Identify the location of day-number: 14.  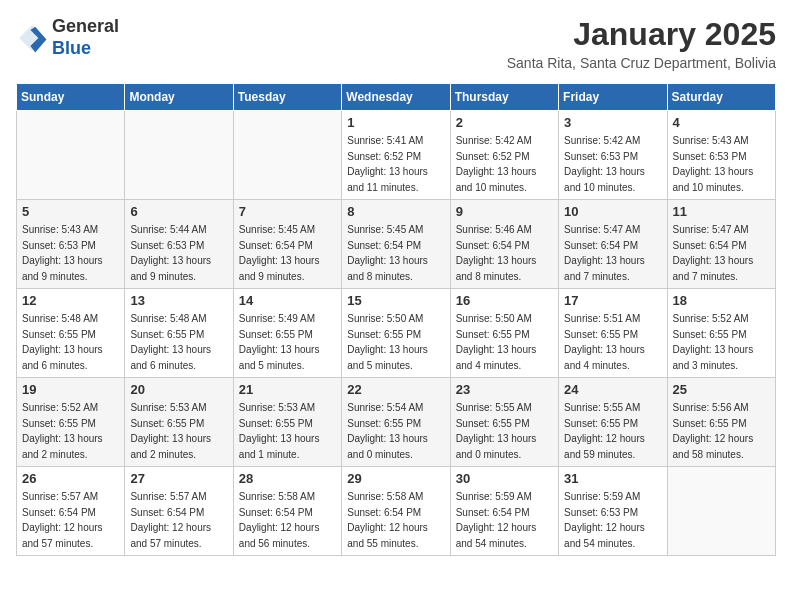
(288, 300).